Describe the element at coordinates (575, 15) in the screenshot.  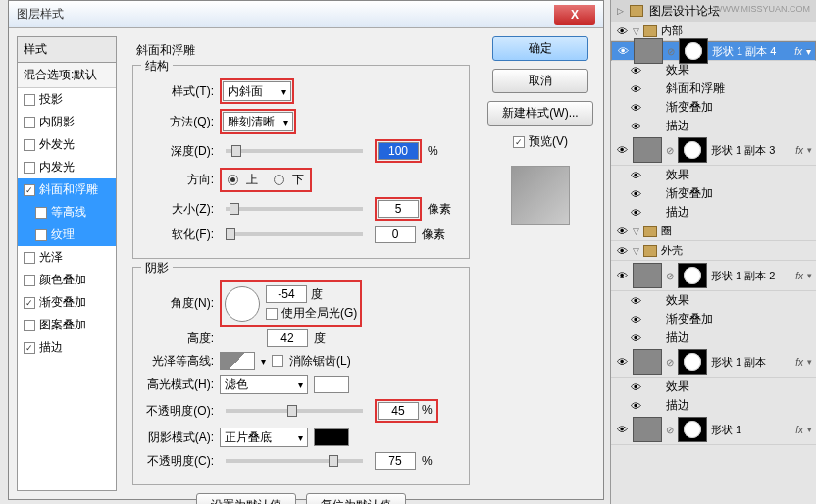
I see `close-button: X` at that location.